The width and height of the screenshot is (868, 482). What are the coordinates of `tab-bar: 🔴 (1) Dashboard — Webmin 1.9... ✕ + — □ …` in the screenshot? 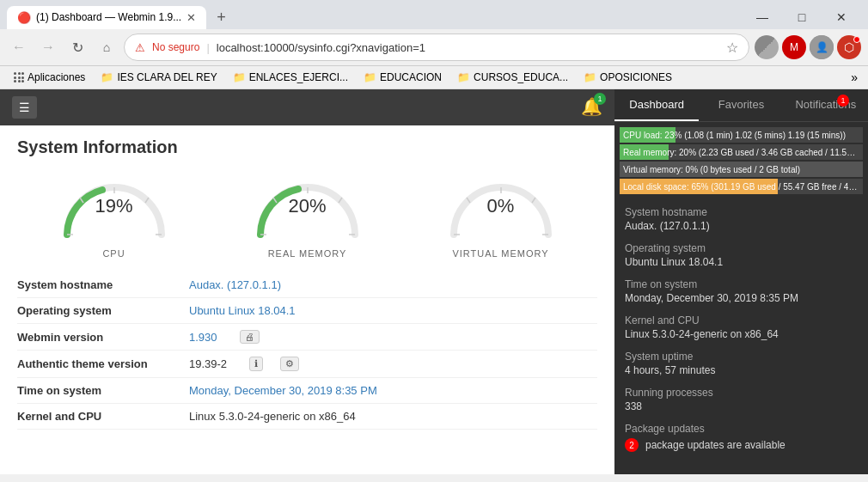 It's located at (434, 15).